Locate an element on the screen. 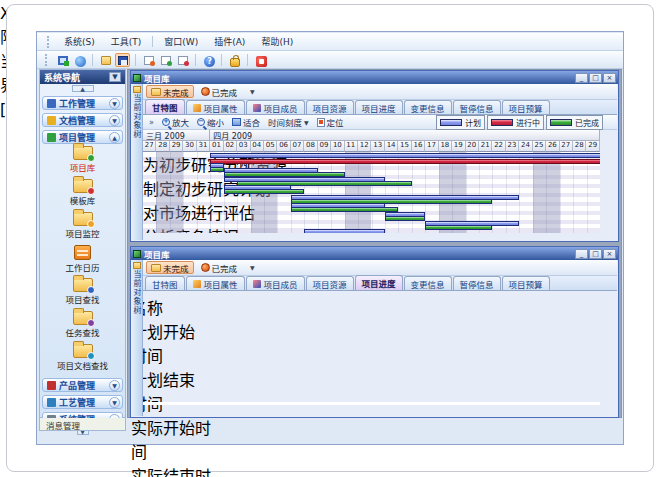 The height and width of the screenshot is (477, 660). tab-label: 甘特图 is located at coordinates (165, 107).